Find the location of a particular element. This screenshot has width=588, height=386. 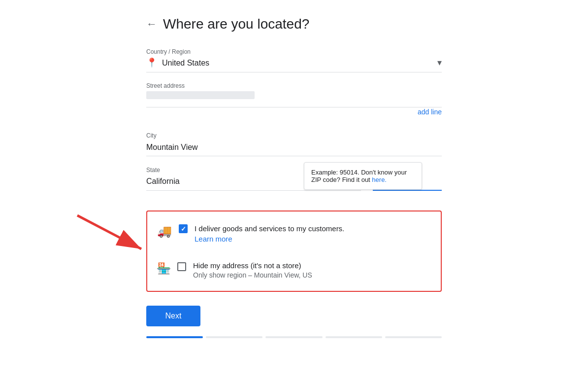

street-label: Street address is located at coordinates (294, 86).